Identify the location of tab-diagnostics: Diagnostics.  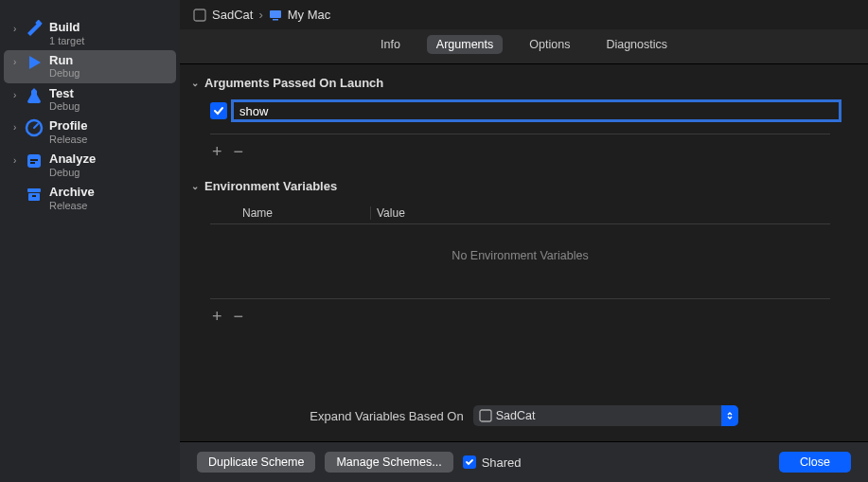
(636, 45).